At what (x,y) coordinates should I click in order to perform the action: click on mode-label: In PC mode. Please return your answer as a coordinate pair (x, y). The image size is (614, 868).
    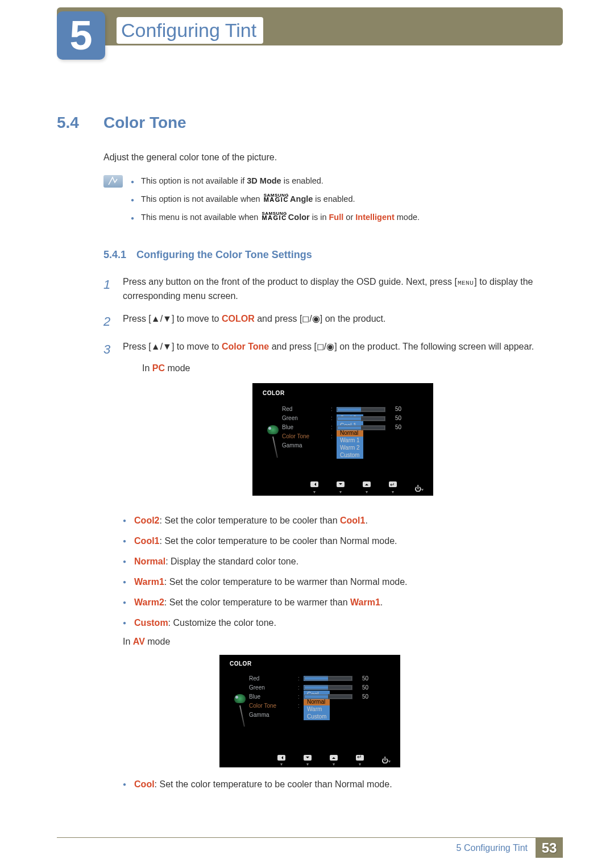
    Looking at the image, I should click on (352, 368).